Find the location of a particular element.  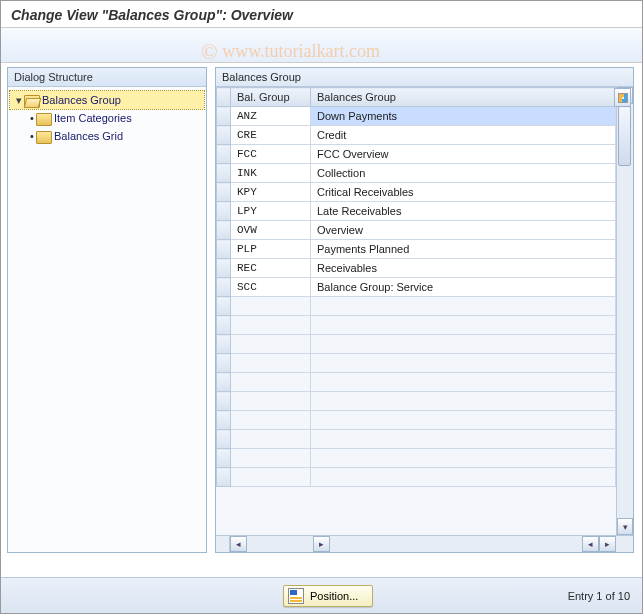

vertical-scrollbar: ▴ ▾ is located at coordinates (624, 311).